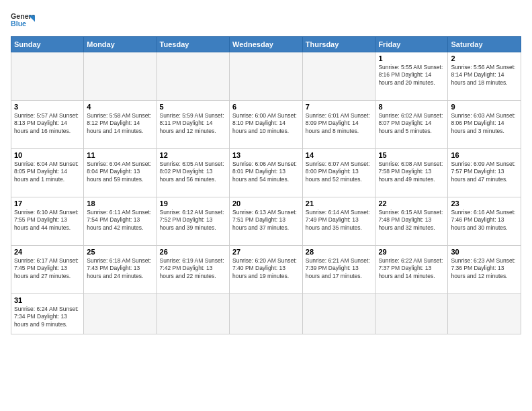 This screenshot has width=532, height=411. Describe the element at coordinates (339, 269) in the screenshot. I see `day-info: Sunrise: 6:21 AM Sunset: 7:39 PM Dayligh…` at that location.